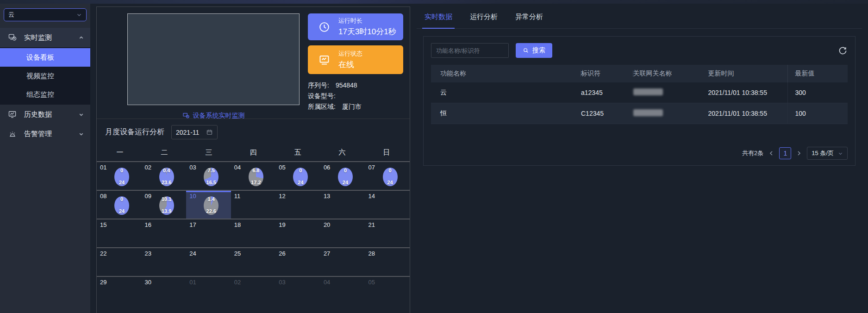 Image resolution: width=868 pixels, height=313 pixels. Describe the element at coordinates (45, 15) in the screenshot. I see `device-select: 云` at that location.